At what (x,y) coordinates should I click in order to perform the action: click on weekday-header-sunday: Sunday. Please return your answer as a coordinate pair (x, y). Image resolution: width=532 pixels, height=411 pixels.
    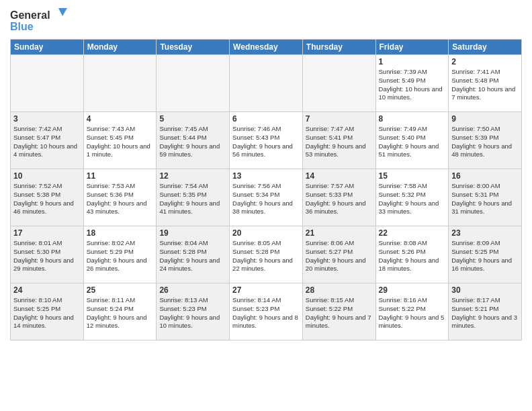
    Looking at the image, I should click on (47, 47).